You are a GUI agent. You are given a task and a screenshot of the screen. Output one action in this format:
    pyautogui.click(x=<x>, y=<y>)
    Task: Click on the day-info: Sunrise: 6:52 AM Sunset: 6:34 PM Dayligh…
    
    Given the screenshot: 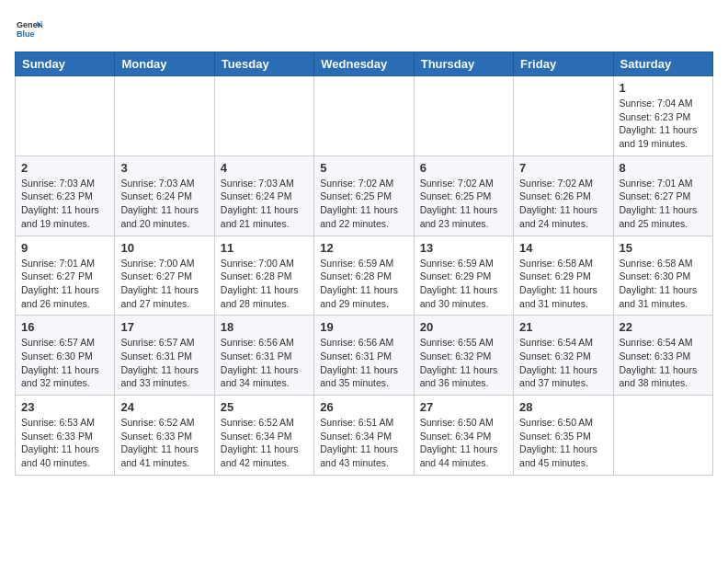 What is the action you would take?
    pyautogui.click(x=265, y=443)
    